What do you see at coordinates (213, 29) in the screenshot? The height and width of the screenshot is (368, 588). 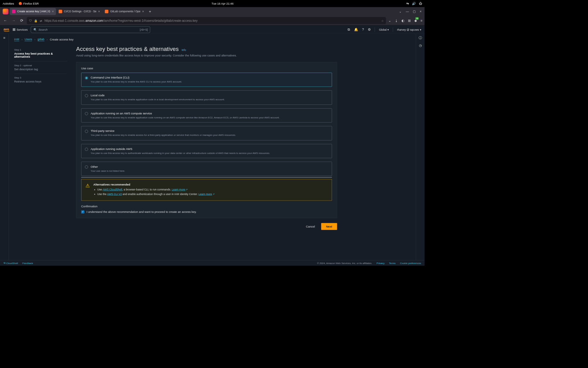 I see `aws-header: aws Services 🔍 Search [Alt+S] ⧉ 🔔 ? ⚙ Gl…` at bounding box center [213, 29].